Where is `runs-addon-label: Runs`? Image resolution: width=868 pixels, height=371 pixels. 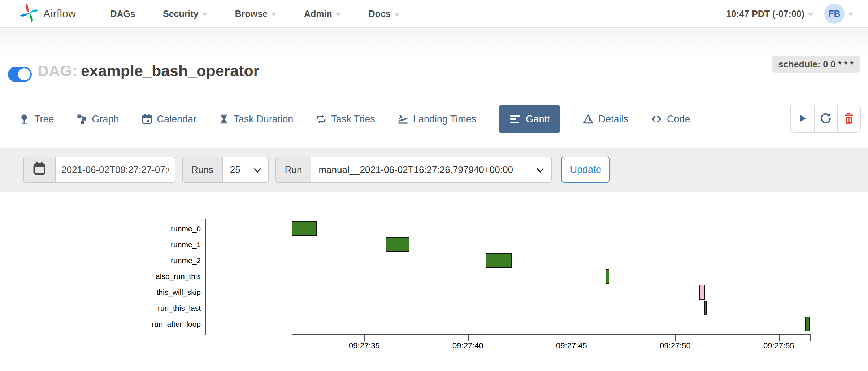 runs-addon-label: Runs is located at coordinates (203, 170).